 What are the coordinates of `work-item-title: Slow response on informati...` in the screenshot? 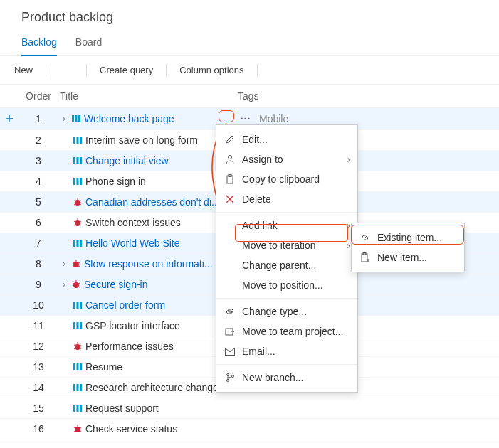 It's located at (148, 264).